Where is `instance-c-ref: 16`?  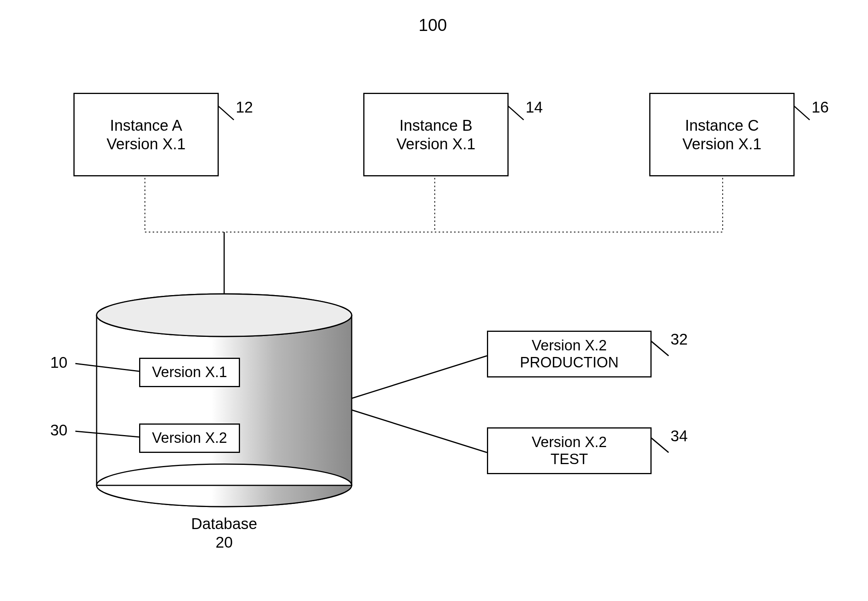 instance-c-ref: 16 is located at coordinates (820, 108).